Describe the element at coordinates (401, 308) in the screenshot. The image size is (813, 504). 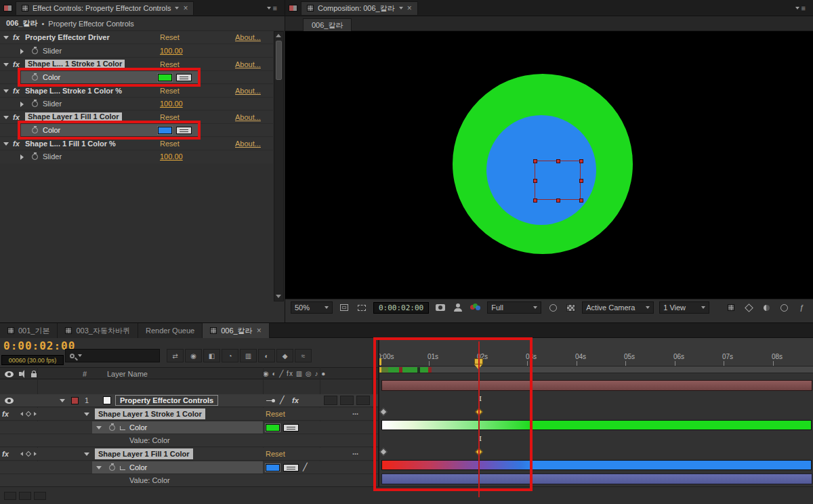
I see `current-time-display: 0:00:02:00` at that location.